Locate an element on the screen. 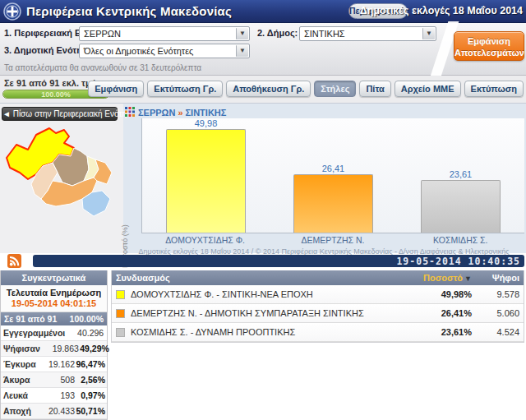 The image size is (526, 420). sort-desc-icon: ▼ is located at coordinates (467, 279).